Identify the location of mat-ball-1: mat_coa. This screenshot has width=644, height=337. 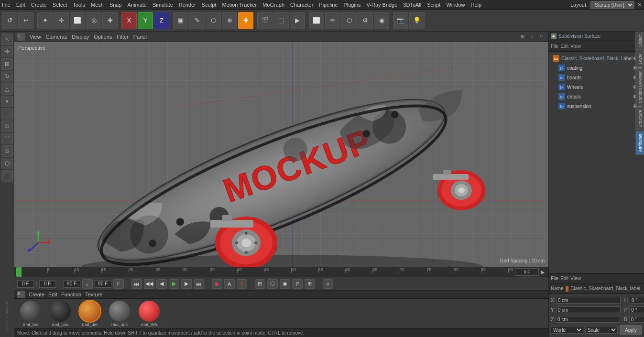
(60, 314).